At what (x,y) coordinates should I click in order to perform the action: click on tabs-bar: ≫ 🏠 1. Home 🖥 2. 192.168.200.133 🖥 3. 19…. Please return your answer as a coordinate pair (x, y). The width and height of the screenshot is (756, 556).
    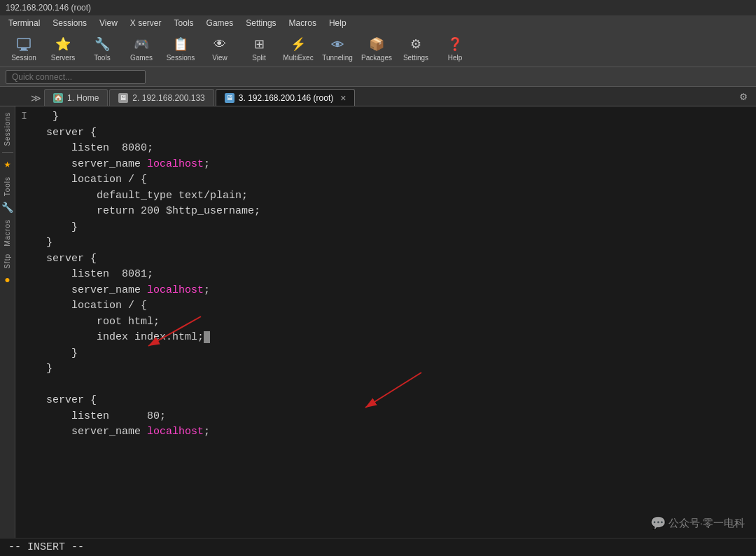
    Looking at the image, I should click on (378, 97).